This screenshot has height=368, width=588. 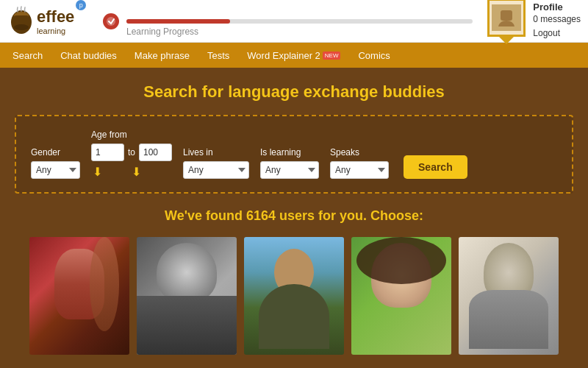 What do you see at coordinates (21, 21) in the screenshot?
I see `logo-icon` at bounding box center [21, 21].